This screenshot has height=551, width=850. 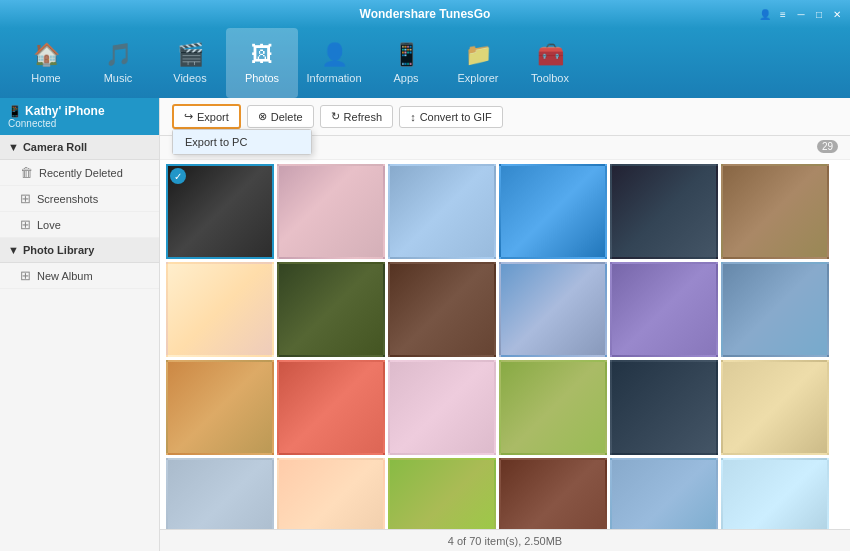 I want to click on sidebar-item-new-album: ⊞ New Album, so click(x=80, y=276).